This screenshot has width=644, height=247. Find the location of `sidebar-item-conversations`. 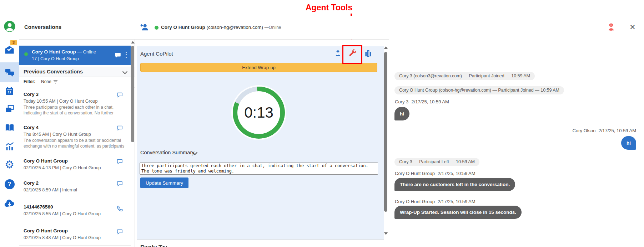

sidebar-item-conversations is located at coordinates (9, 72).